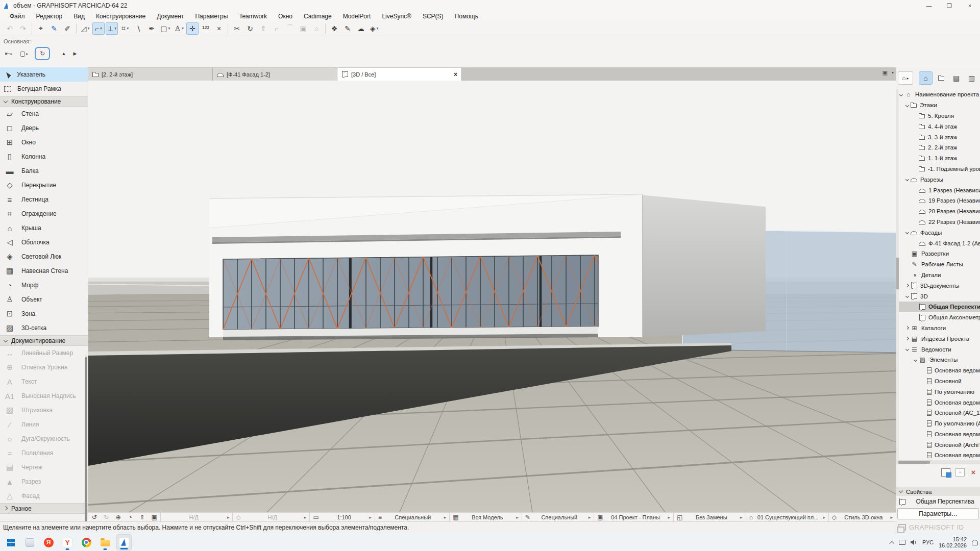 The height and width of the screenshot is (551, 980). Describe the element at coordinates (939, 276) in the screenshot. I see `tree-item: ◑Детали` at that location.